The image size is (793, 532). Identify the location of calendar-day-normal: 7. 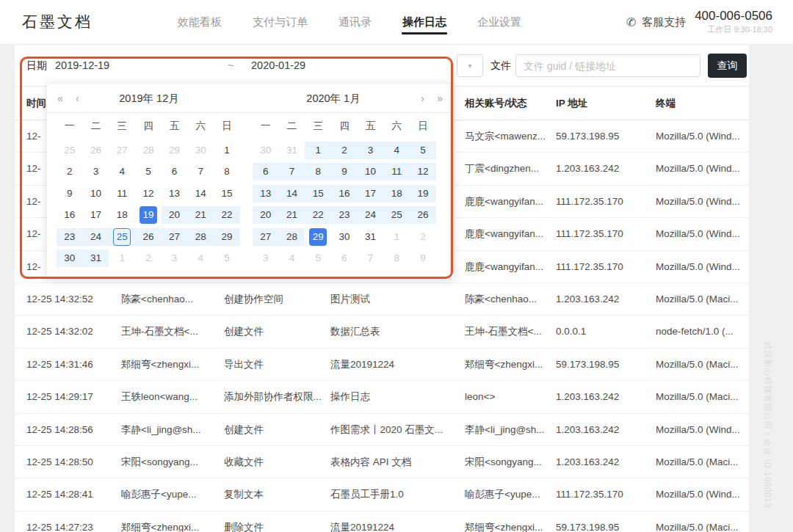
(200, 172).